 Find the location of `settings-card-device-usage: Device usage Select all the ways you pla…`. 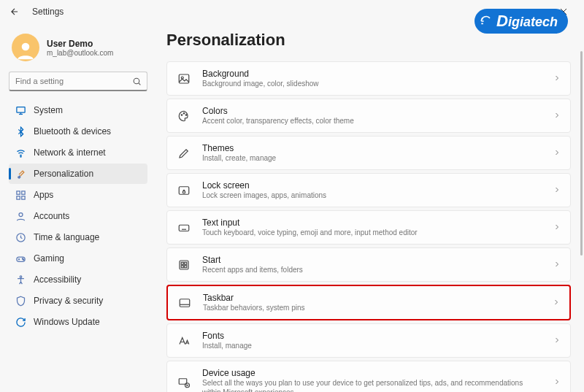

settings-card-device-usage: Device usage Select all the ways you pla… is located at coordinates (369, 377).